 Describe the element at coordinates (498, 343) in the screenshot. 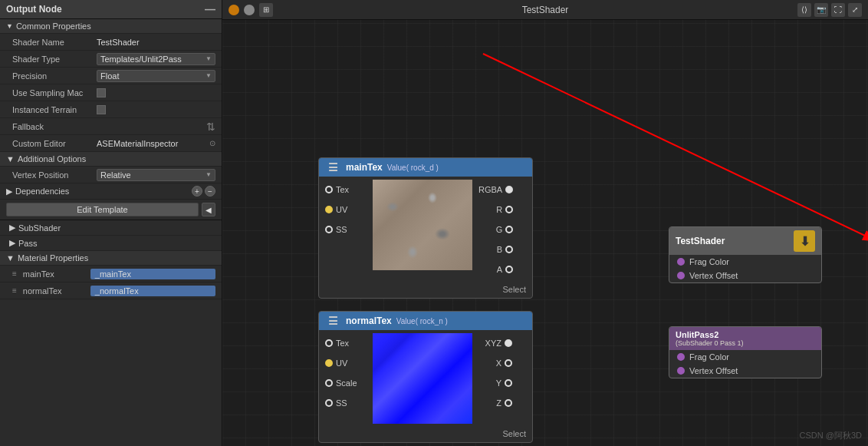

I see `npin-xyz: XYZ` at that location.